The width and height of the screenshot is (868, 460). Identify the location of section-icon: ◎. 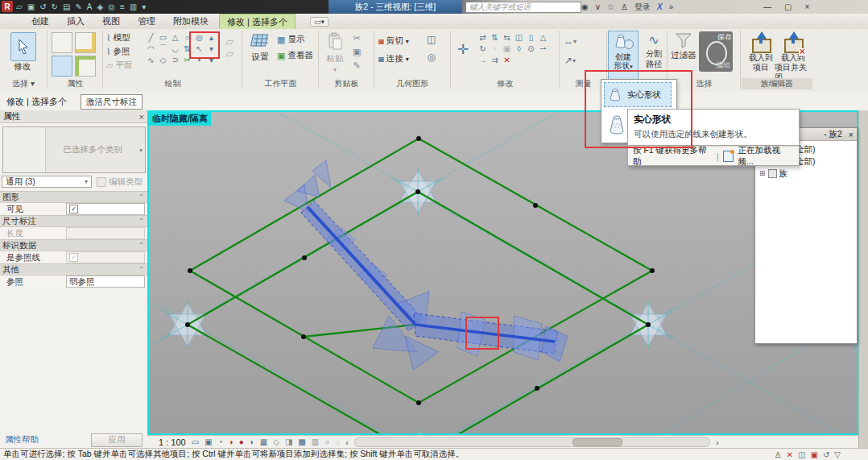
(111, 6).